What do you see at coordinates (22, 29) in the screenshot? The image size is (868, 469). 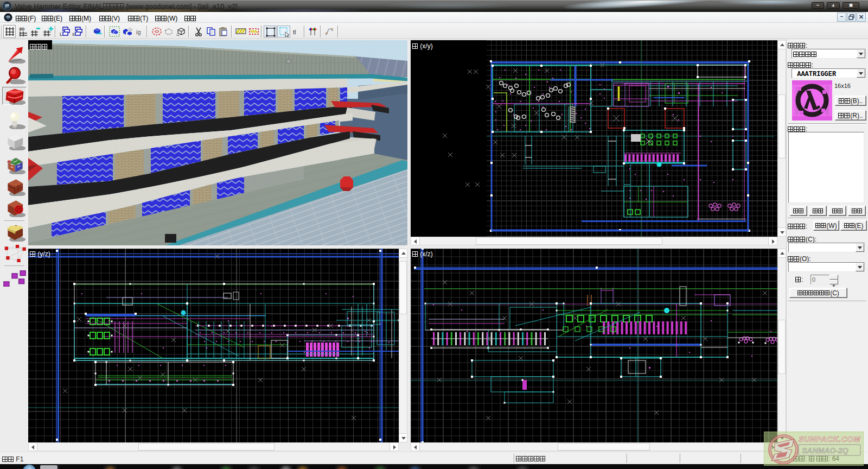 I see `svg-text: 3D` at bounding box center [22, 29].